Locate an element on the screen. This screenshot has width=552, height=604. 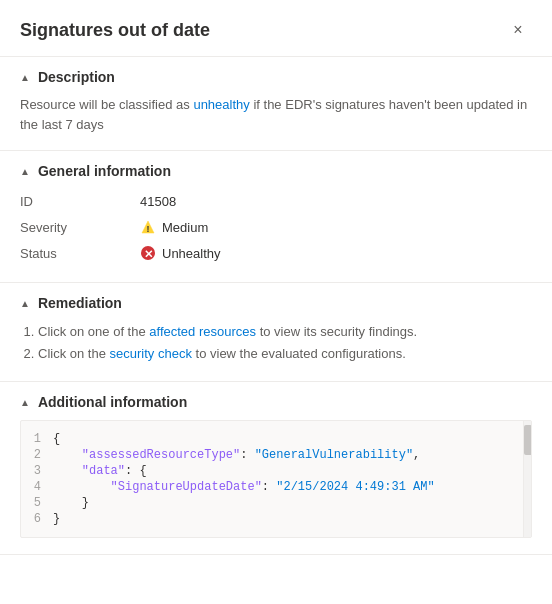
severity-badge: ! Medium is located at coordinates (336, 227).